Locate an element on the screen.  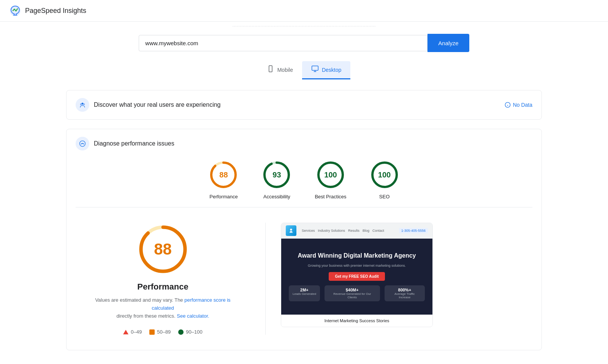
pass-icon is located at coordinates (181, 332).